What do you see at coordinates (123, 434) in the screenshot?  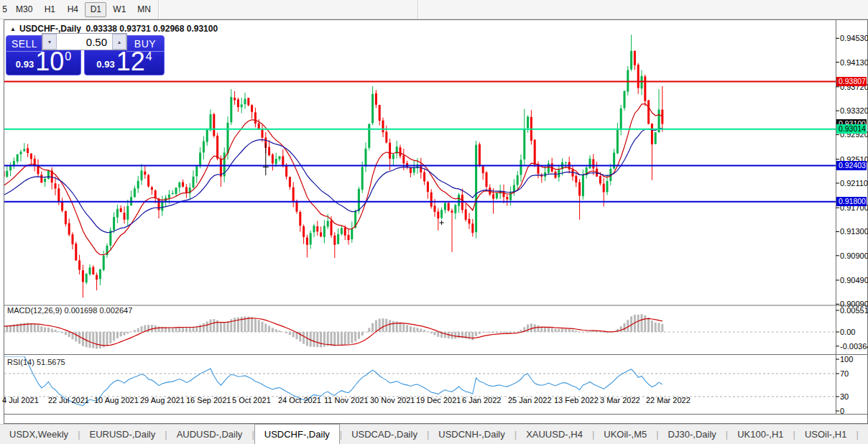 I see `chart-tab-eurusd-daily: EURUSD-,Daily` at bounding box center [123, 434].